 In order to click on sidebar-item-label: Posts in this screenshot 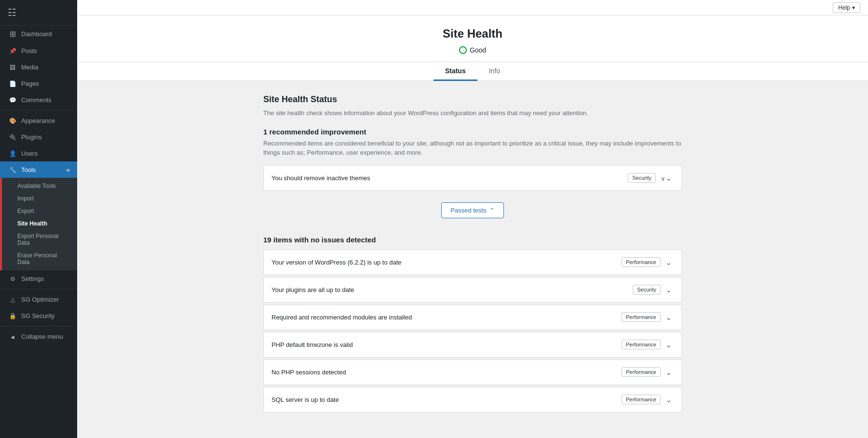, I will do `click(29, 51)`.